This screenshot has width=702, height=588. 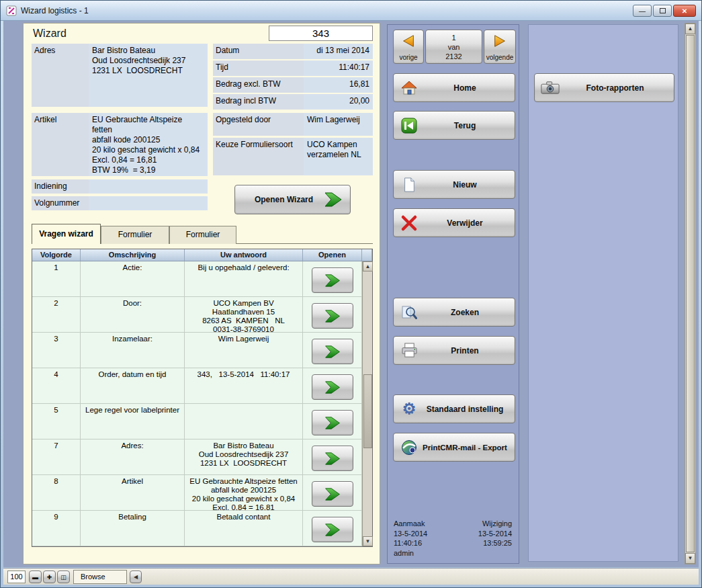 I want to click on default-settings-label: Standaard instelling, so click(x=465, y=409).